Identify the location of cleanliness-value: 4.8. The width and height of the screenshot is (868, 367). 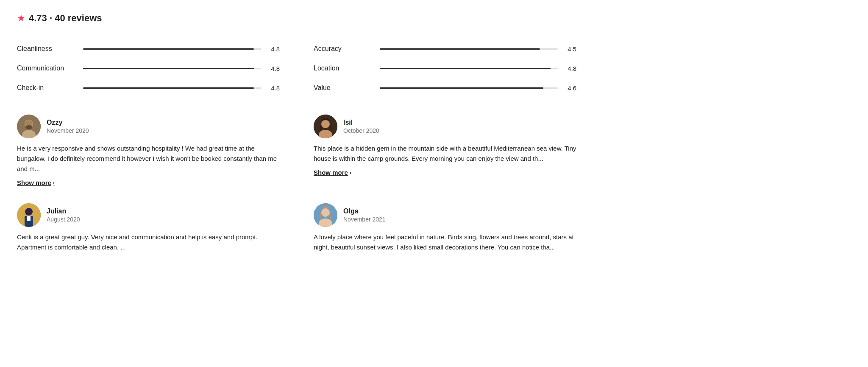
(274, 49).